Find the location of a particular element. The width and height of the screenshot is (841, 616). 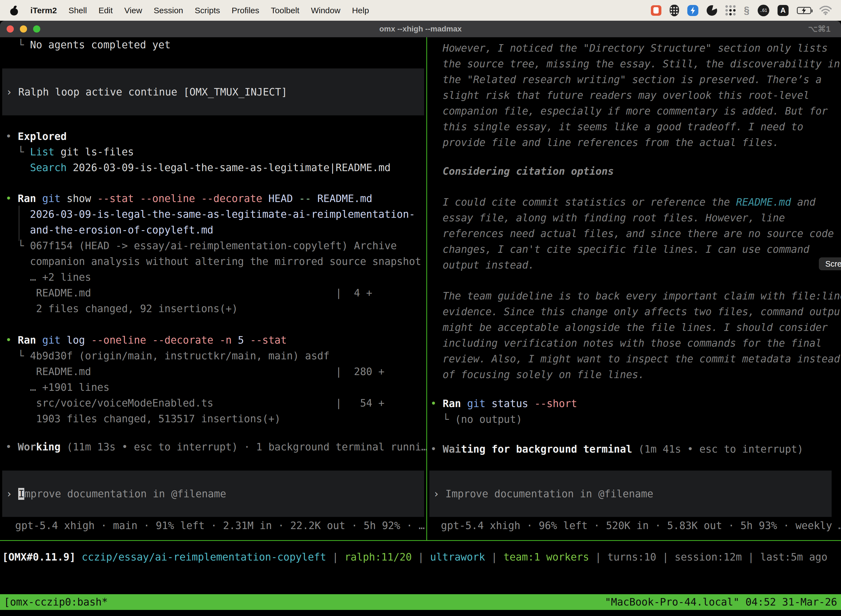

terminal-line: review. Also, I might want to inspect th… is located at coordinates (635, 359).